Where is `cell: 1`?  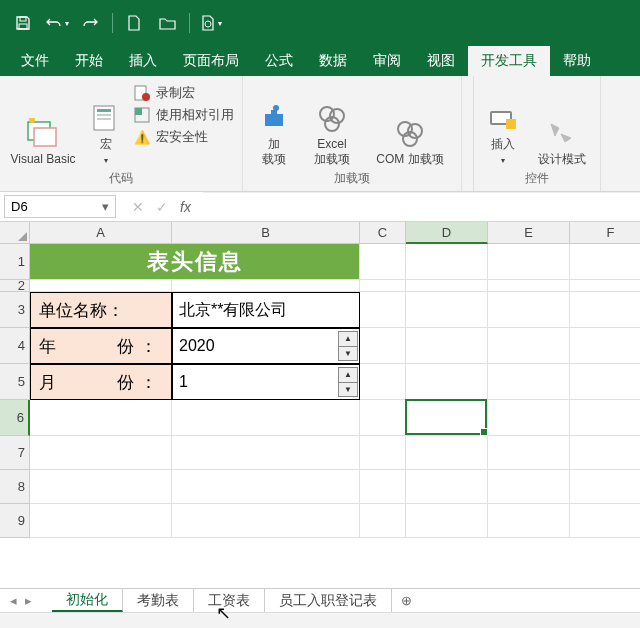 cell: 1 is located at coordinates (266, 382).